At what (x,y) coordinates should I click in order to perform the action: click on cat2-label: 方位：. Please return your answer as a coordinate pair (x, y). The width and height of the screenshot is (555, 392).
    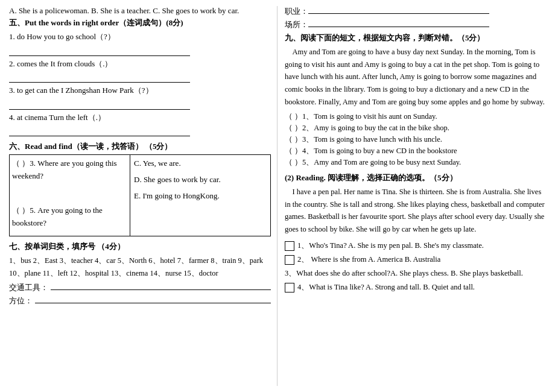
    Looking at the image, I should click on (21, 301).